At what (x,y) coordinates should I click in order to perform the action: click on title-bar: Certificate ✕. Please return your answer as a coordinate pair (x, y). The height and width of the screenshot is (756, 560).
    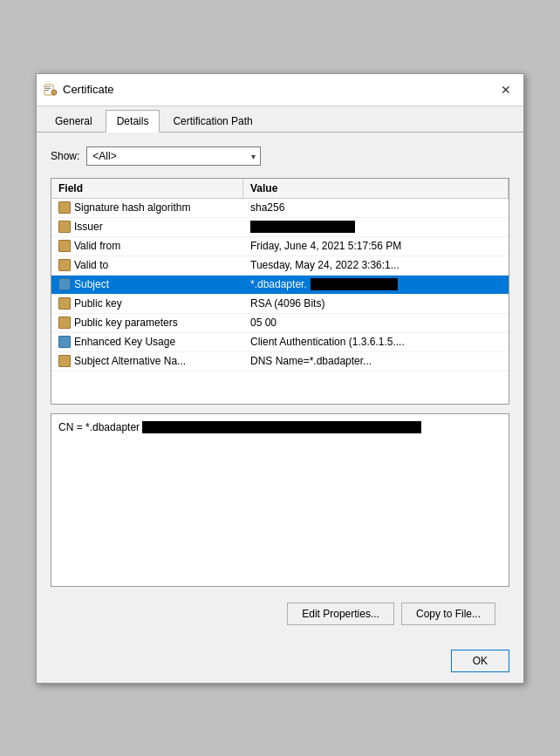
    Looking at the image, I should click on (280, 91).